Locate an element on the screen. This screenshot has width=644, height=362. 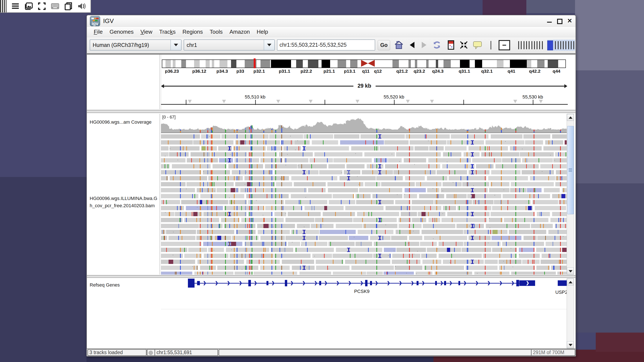
titlebar: igv IGV ✕ is located at coordinates (331, 21).